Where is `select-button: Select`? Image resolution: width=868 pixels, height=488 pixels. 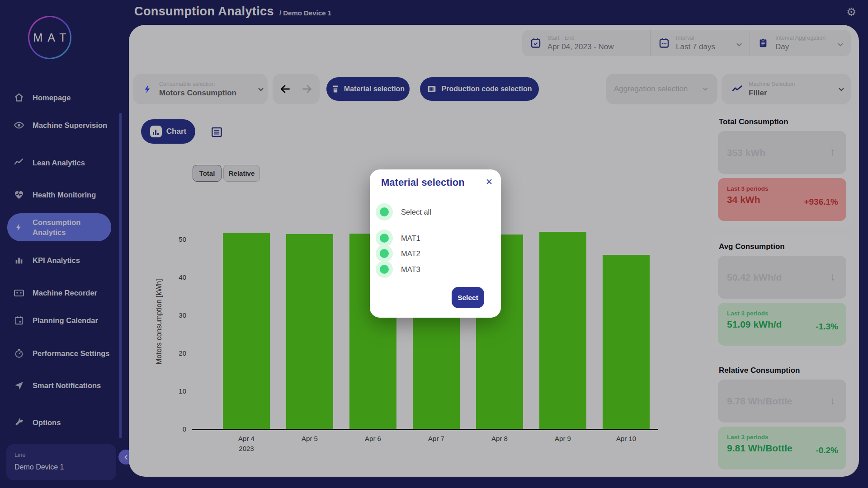
select-button: Select is located at coordinates (468, 297).